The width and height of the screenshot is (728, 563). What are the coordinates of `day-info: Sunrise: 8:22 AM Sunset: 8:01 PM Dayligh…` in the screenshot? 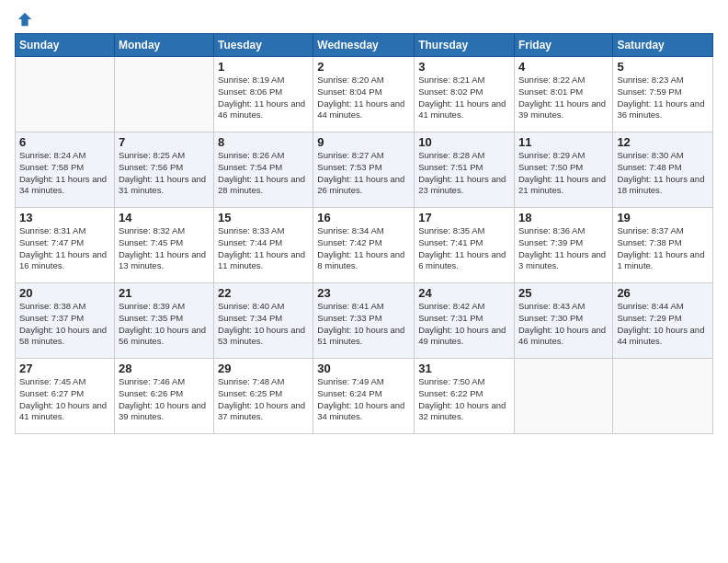 It's located at (563, 98).